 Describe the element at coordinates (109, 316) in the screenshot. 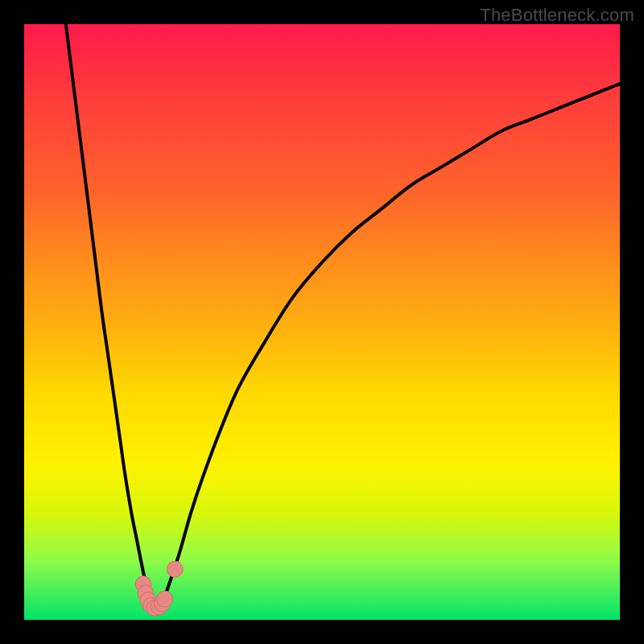

I see `curve-left-branch` at that location.